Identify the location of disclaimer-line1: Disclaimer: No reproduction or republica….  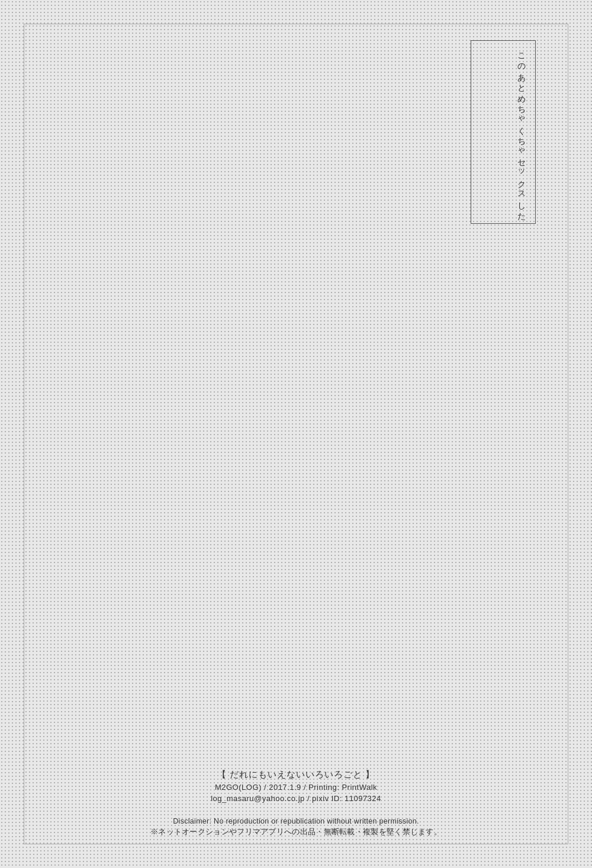
(296, 821).